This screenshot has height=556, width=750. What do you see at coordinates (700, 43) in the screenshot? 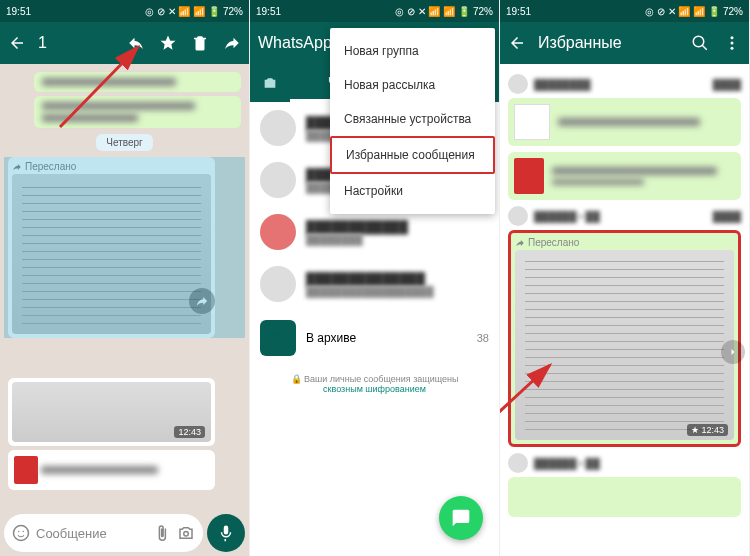
I see `search-icon` at bounding box center [700, 43].